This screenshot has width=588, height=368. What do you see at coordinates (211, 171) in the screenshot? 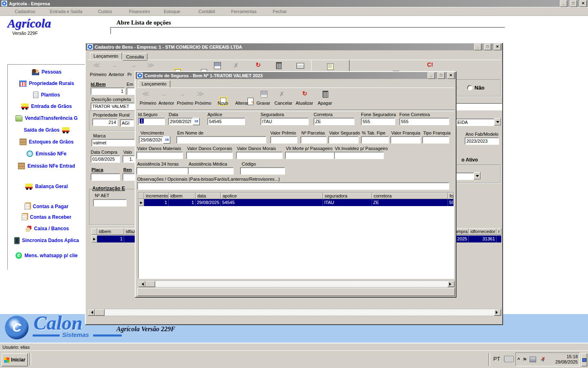
I see `assistencia-medica-field` at bounding box center [211, 171].